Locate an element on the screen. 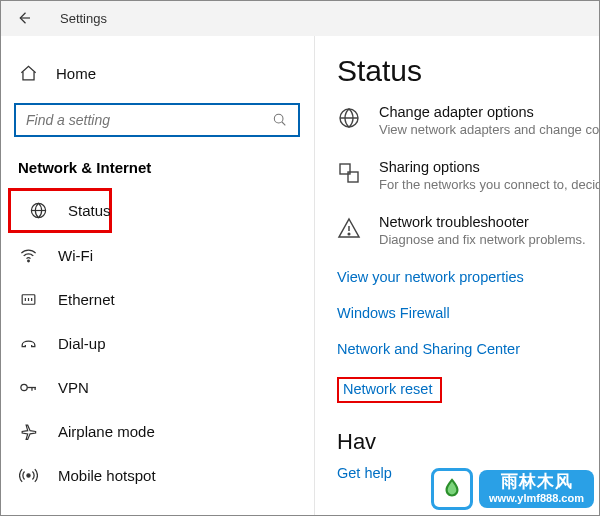 This screenshot has width=600, height=516. option-title: Change adapter options is located at coordinates (490, 112).